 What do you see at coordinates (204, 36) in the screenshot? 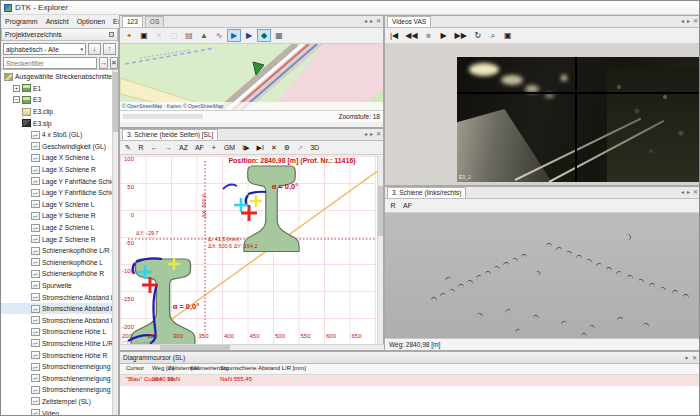
I see `poi-icon: ▲` at bounding box center [204, 36].